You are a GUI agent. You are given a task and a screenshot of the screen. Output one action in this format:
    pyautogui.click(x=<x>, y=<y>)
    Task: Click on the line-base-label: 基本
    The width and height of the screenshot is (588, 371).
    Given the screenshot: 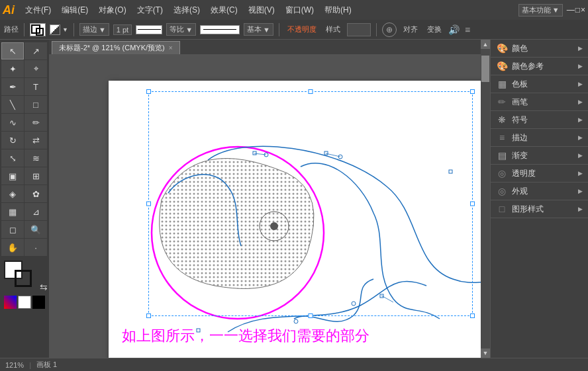 What is the action you would take?
    pyautogui.click(x=254, y=29)
    